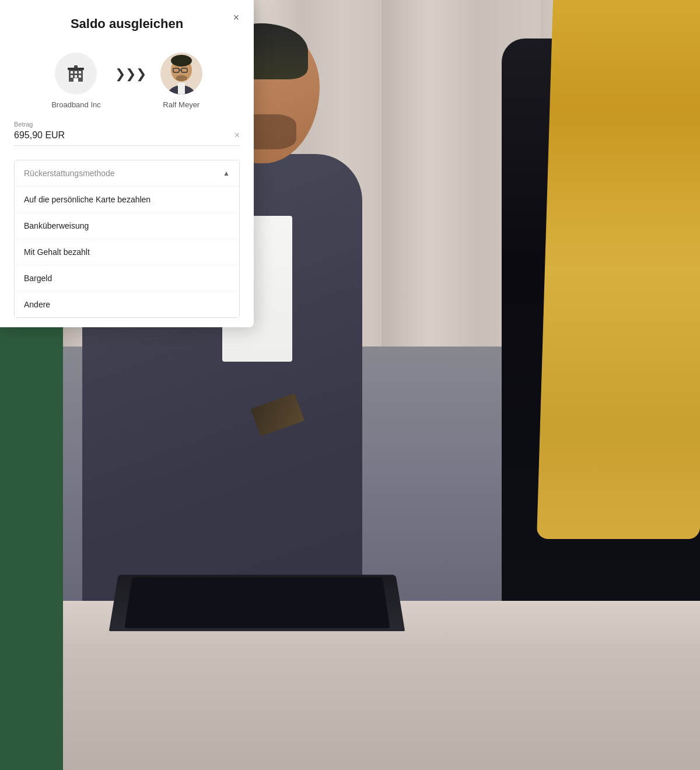 This screenshot has width=700, height=770. I want to click on dropdown-option-bank: Banküberweisung, so click(127, 226).